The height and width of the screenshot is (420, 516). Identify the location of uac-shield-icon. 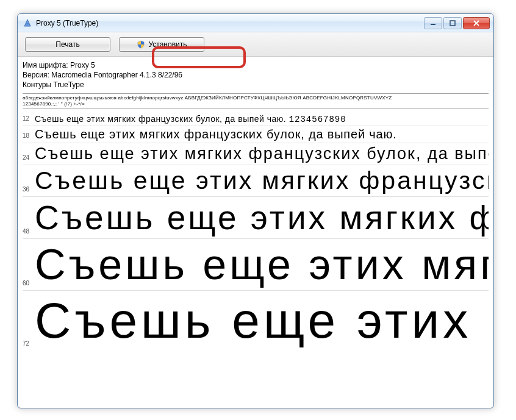
(141, 44).